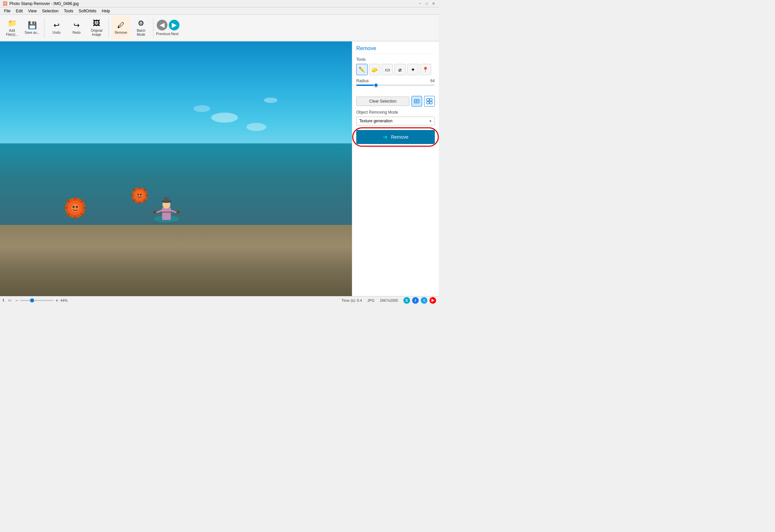  What do you see at coordinates (56, 25) in the screenshot?
I see `undo-icon: ↩` at bounding box center [56, 25].